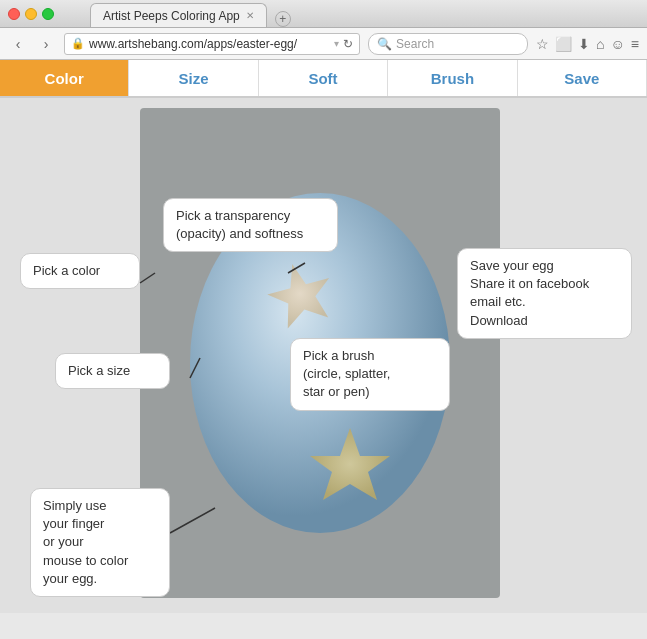  Describe the element at coordinates (452, 78) in the screenshot. I see `tab-brush-label: Brush` at that location.